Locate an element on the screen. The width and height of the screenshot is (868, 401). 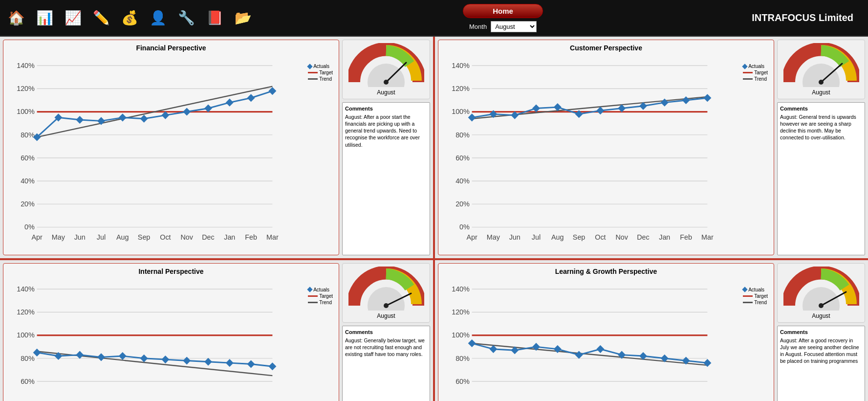
legend-trend: Trend is located at coordinates (321, 79).